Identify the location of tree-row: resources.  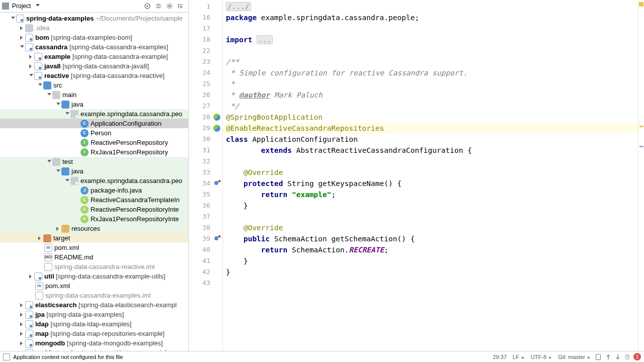
(94, 228).